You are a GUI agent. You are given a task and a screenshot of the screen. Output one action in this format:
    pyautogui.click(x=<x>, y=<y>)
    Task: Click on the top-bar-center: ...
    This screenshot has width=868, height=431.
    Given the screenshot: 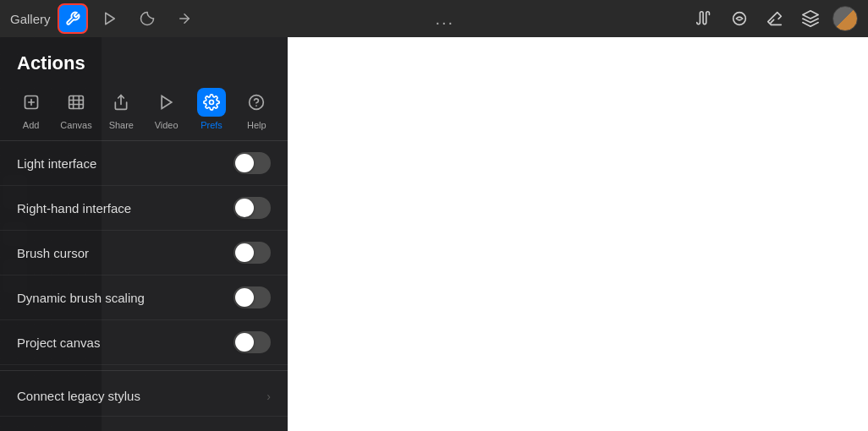 What is the action you would take?
    pyautogui.click(x=445, y=19)
    